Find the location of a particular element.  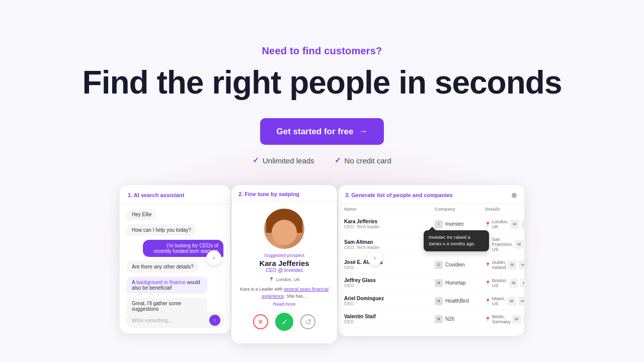

swipe-buttons: ✕ ✓ ↺ is located at coordinates (284, 322).